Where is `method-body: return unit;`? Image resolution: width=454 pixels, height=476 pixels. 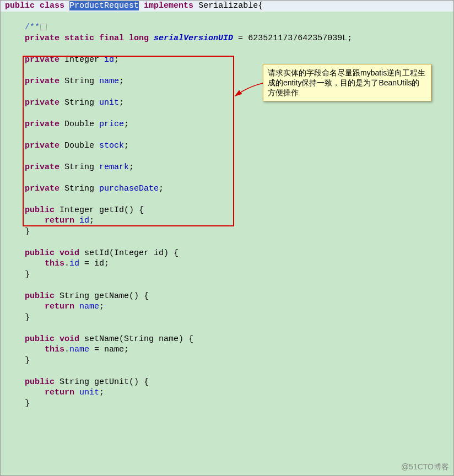 method-body: return unit; is located at coordinates (227, 393).